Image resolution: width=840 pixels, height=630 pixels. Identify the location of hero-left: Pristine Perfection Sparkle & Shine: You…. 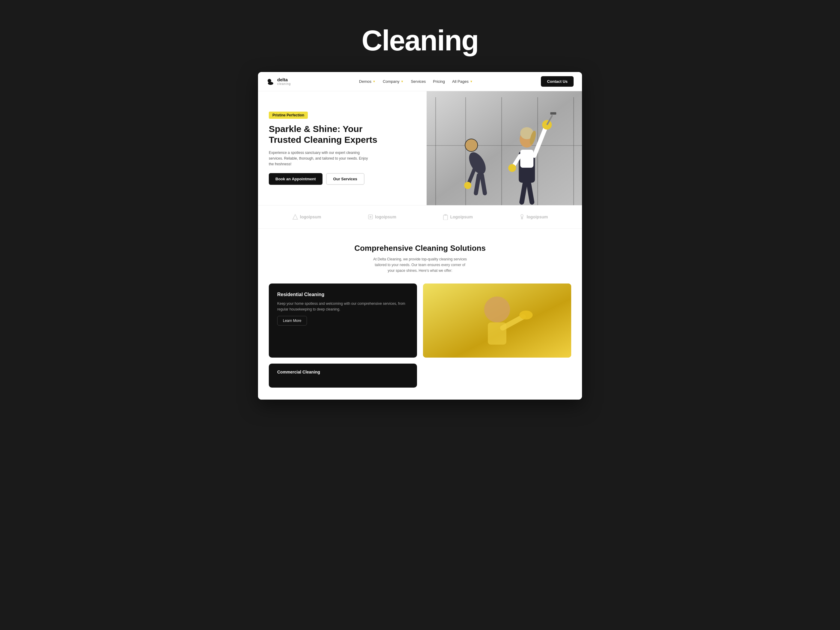
(342, 148).